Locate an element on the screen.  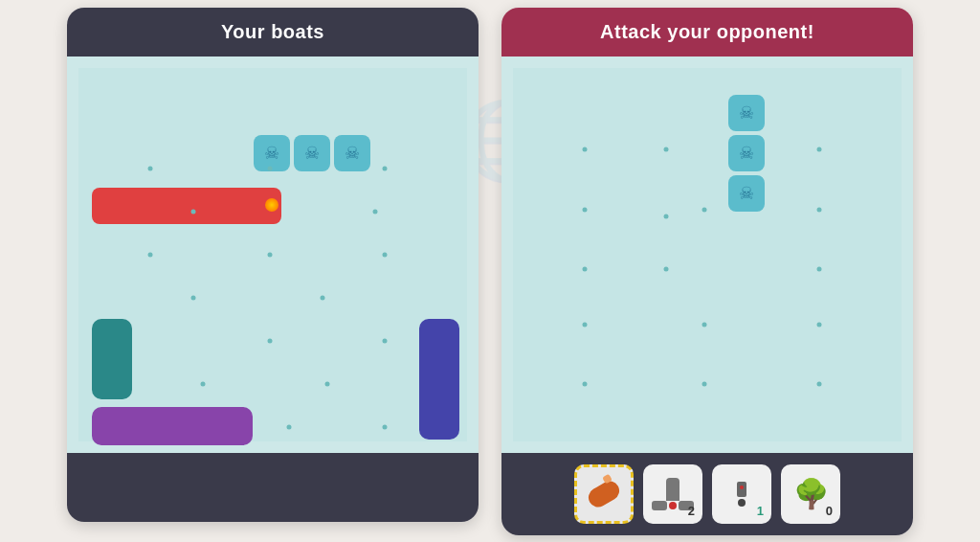
red-boat is located at coordinates (187, 206).